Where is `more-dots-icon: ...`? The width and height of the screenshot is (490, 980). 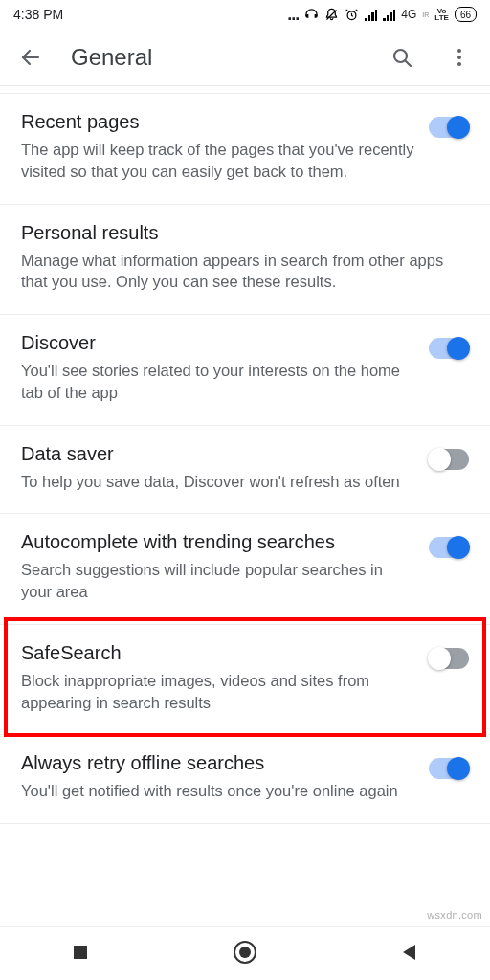
more-dots-icon: ... is located at coordinates (293, 15).